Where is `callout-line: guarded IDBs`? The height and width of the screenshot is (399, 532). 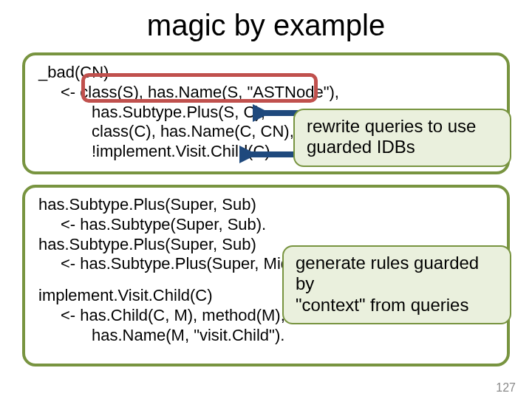
callout-line: guarded IDBs is located at coordinates (402, 147).